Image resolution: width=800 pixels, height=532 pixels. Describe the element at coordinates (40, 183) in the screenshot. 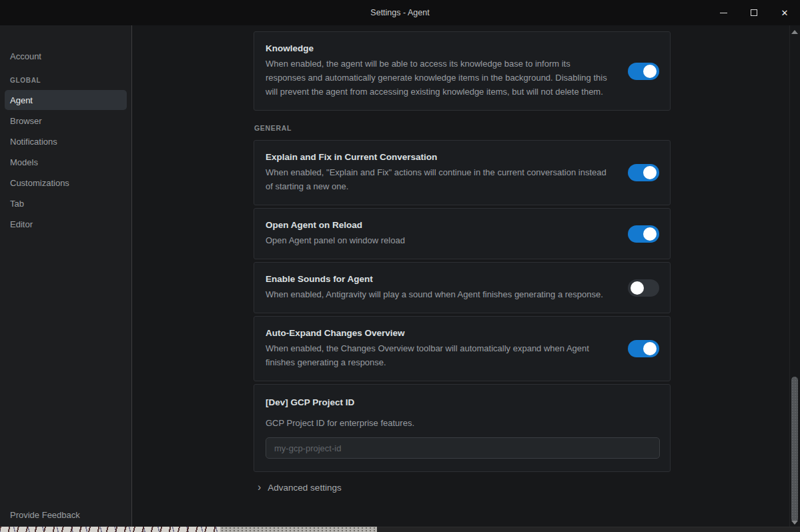

I see `sidebar-item-label: Customizations` at that location.